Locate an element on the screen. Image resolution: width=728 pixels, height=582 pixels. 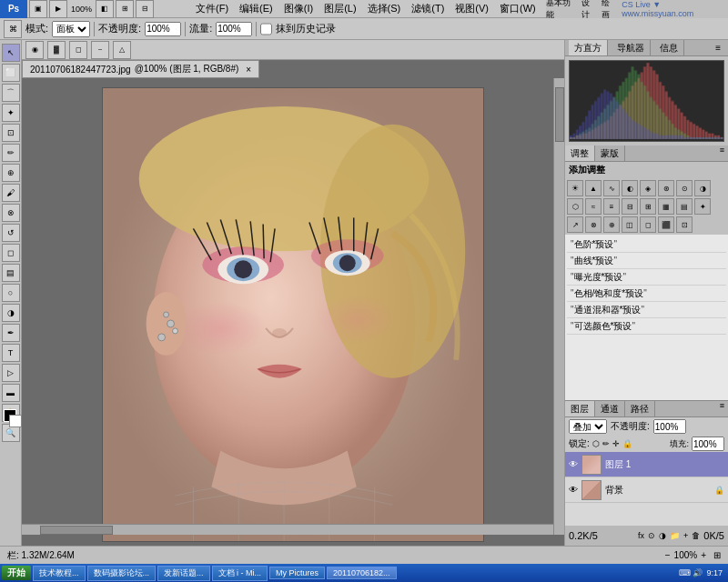
brush-size-icon: ◉ is located at coordinates (35, 50).